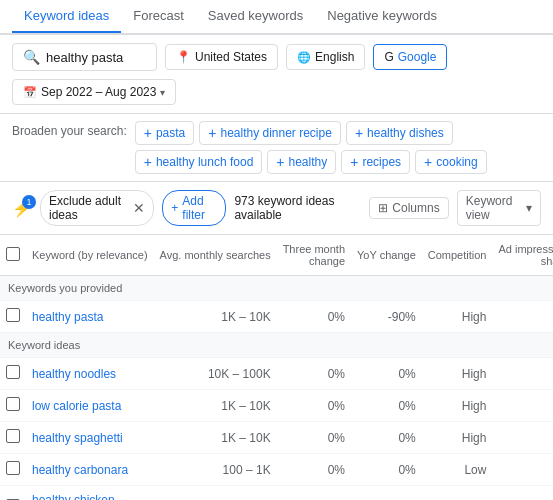 This screenshot has width=553, height=500. Describe the element at coordinates (382, 16) in the screenshot. I see `tab-negative-keywords: Negative keywords` at that location.